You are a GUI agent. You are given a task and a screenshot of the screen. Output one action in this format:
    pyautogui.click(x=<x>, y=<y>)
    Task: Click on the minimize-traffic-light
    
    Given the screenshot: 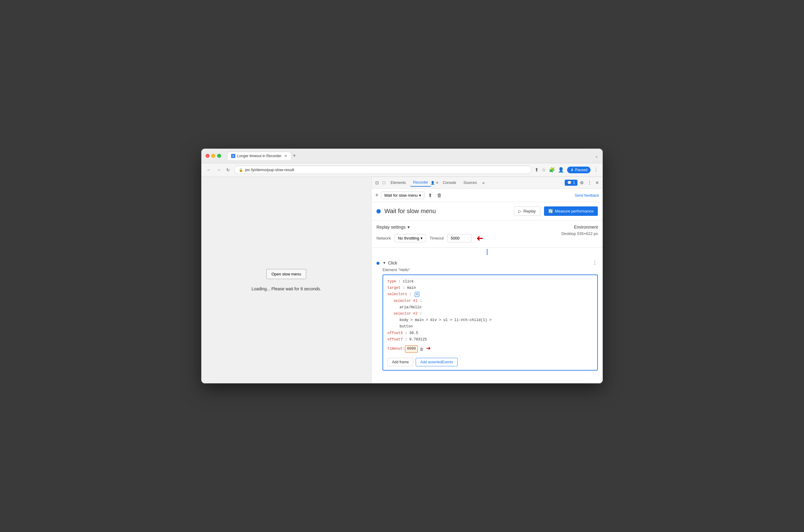 What is the action you would take?
    pyautogui.click(x=213, y=156)
    